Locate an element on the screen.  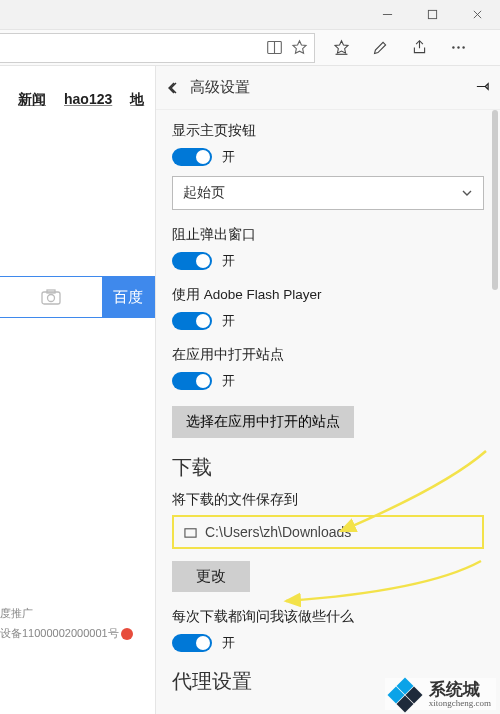
change-download-path-button: 更改 is located at coordinates (211, 576).